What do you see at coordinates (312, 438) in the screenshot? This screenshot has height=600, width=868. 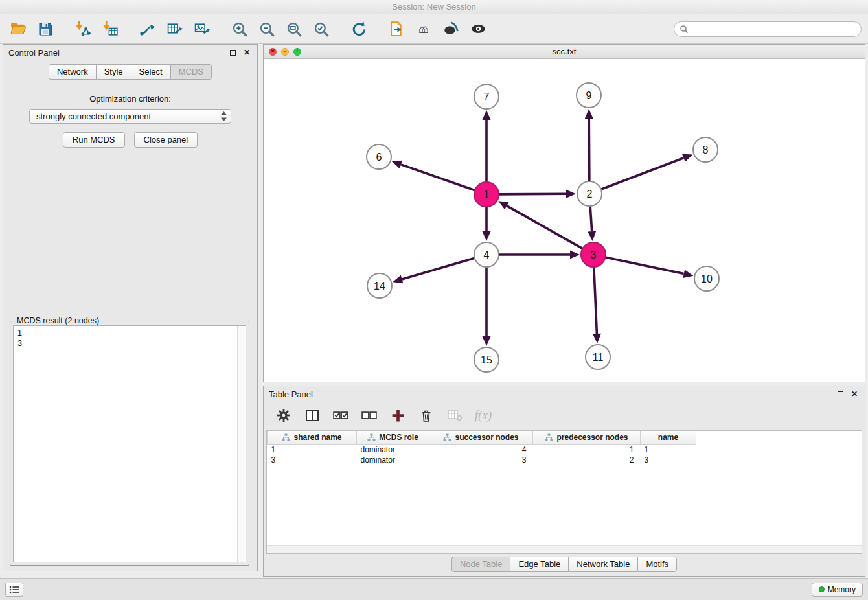 I see `column-header-shared-name: shared name` at bounding box center [312, 438].